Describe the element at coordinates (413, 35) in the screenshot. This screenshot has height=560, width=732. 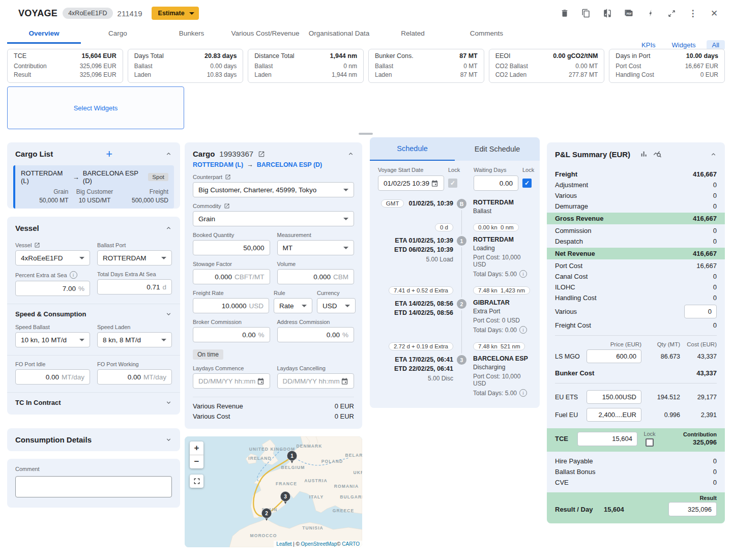
I see `tab-related: Related` at that location.